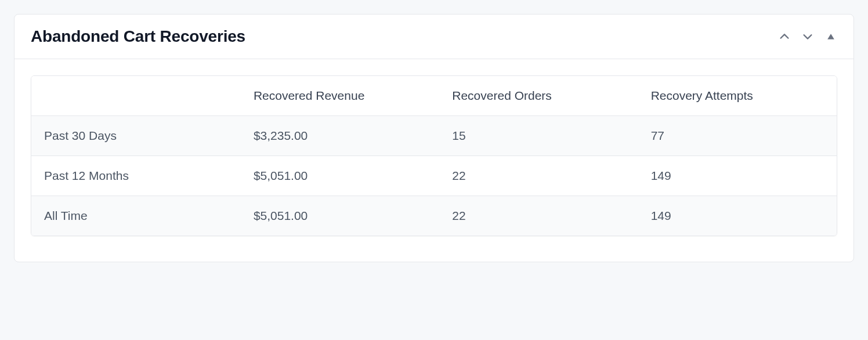  What do you see at coordinates (340, 96) in the screenshot?
I see `col-header-revenue: Recovered Revenue` at bounding box center [340, 96].